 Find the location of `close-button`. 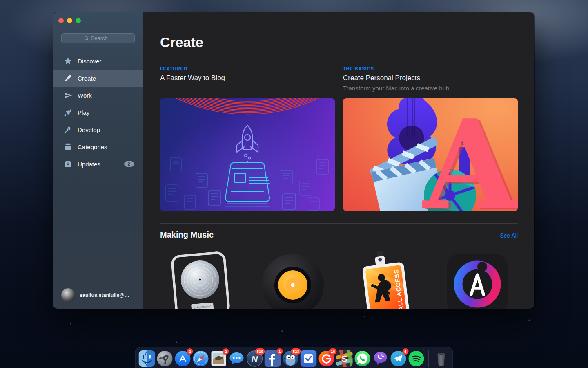

close-button is located at coordinates (61, 20).